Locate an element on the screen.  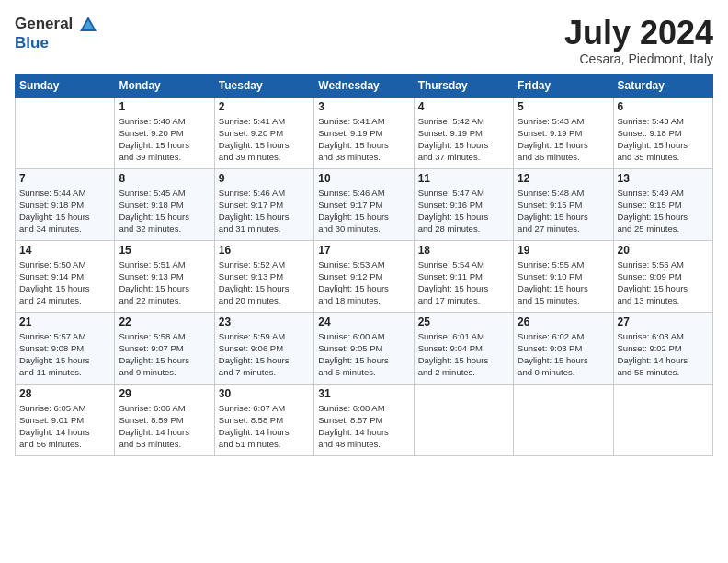
col-header-saturday: Saturday is located at coordinates (663, 85).